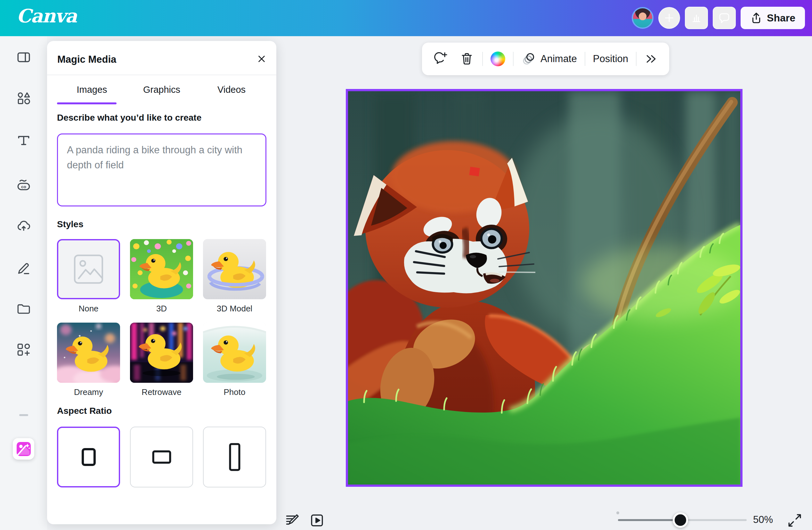 This screenshot has height=530, width=812. What do you see at coordinates (89, 269) in the screenshot?
I see `image-placeholder-icon` at bounding box center [89, 269].